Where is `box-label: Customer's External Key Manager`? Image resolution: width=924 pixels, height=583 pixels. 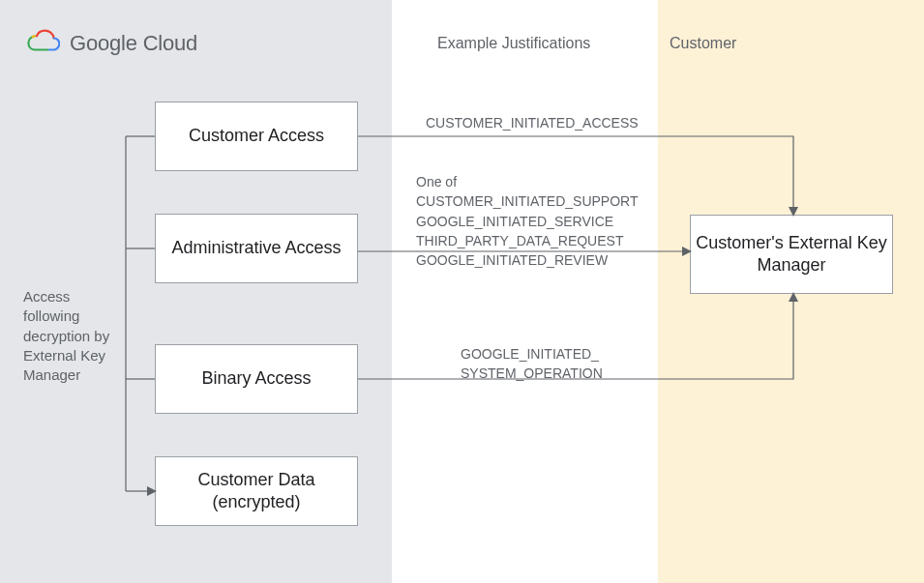
box-label: Customer's External Key Manager is located at coordinates (791, 255).